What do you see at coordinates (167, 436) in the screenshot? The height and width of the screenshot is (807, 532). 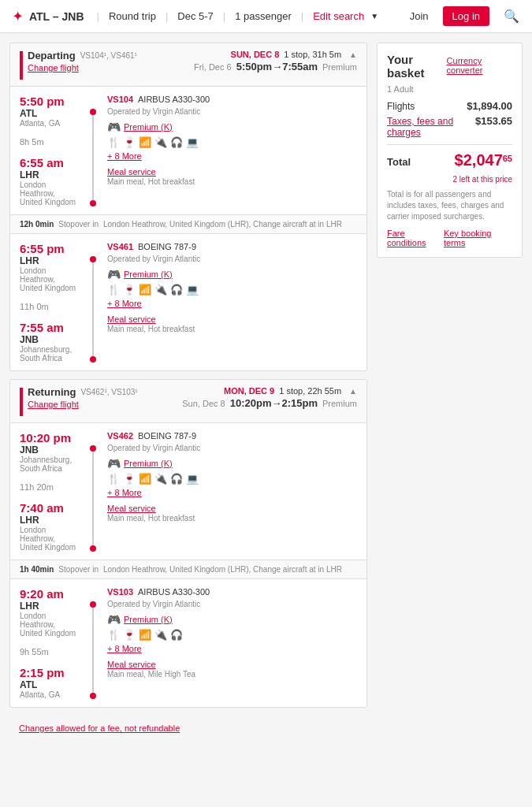 I see `ret-seg1-aircraft: BOEING 787-9` at bounding box center [167, 436].